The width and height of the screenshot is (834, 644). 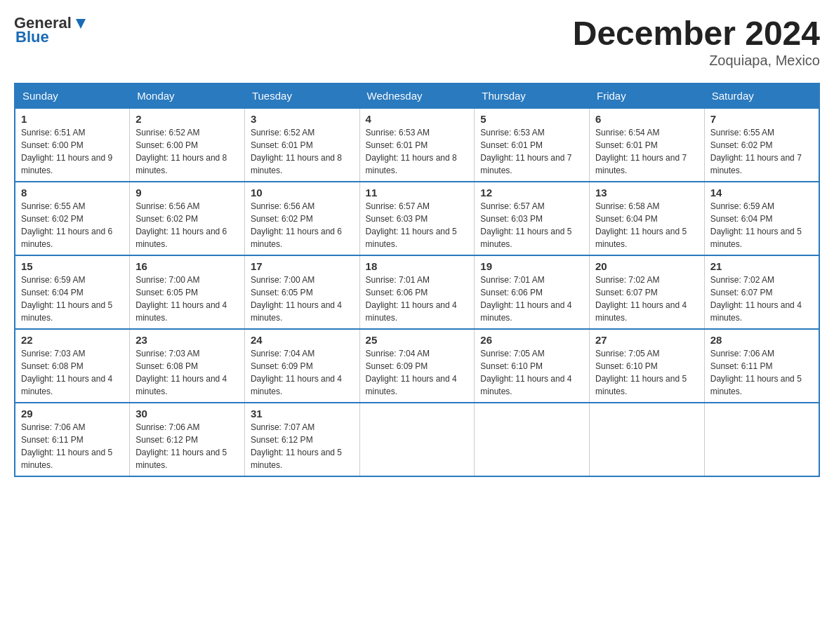 I want to click on calendar-week-row: 1 Sunrise: 6:51 AM Sunset: 6:00 PM Dayli…, so click(x=417, y=145).